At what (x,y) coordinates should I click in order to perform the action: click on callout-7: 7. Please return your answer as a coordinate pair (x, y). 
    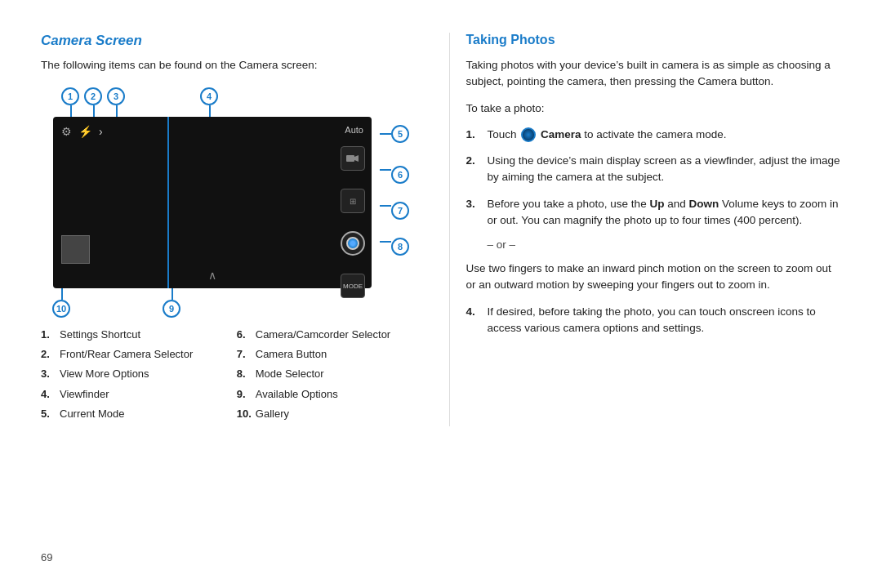
    Looking at the image, I should click on (400, 211).